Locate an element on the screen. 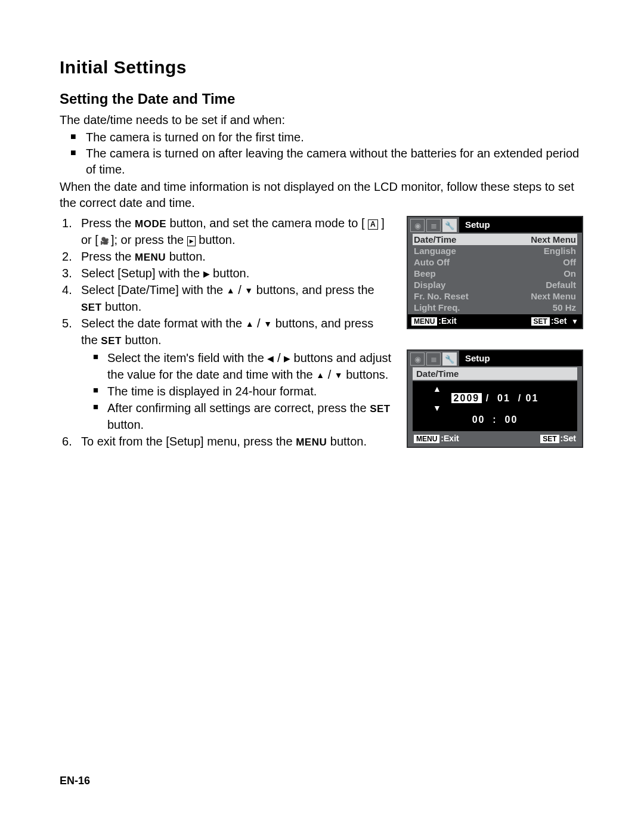 This screenshot has height=823, width=644. intro-text: The date/time needs to be set if and whe… is located at coordinates (322, 120).